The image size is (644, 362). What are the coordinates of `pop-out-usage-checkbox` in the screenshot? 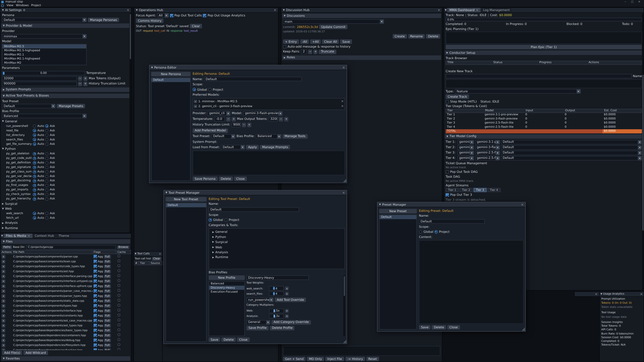 It's located at (205, 15).